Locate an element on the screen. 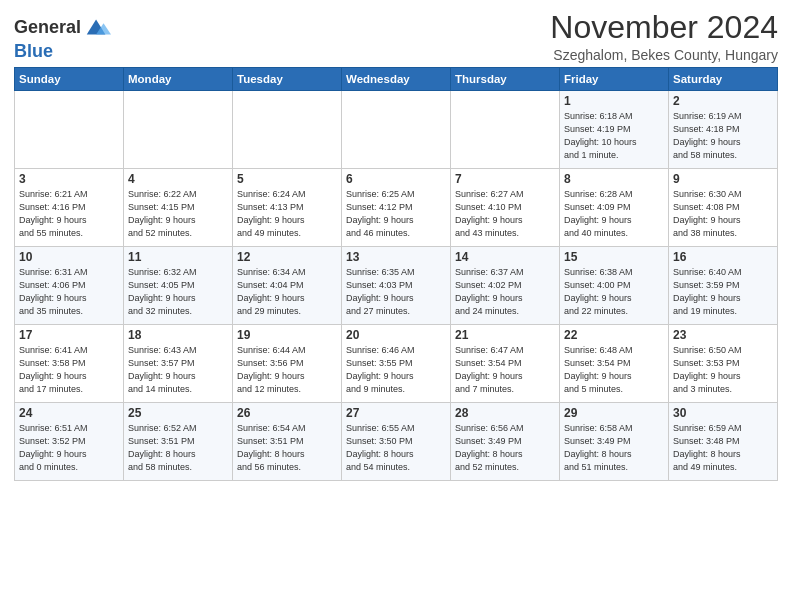 This screenshot has width=792, height=612. logo-blue: Blue is located at coordinates (34, 51).